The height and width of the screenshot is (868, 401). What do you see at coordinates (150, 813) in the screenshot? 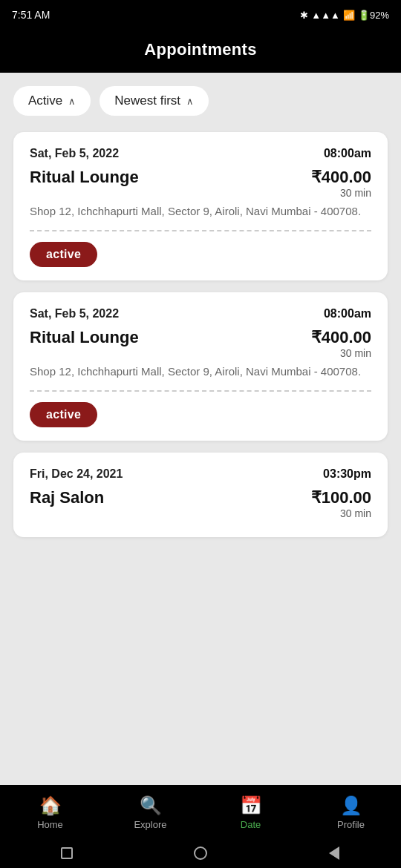
I see `nav-item-explore: 🔍 Explore` at bounding box center [150, 813].